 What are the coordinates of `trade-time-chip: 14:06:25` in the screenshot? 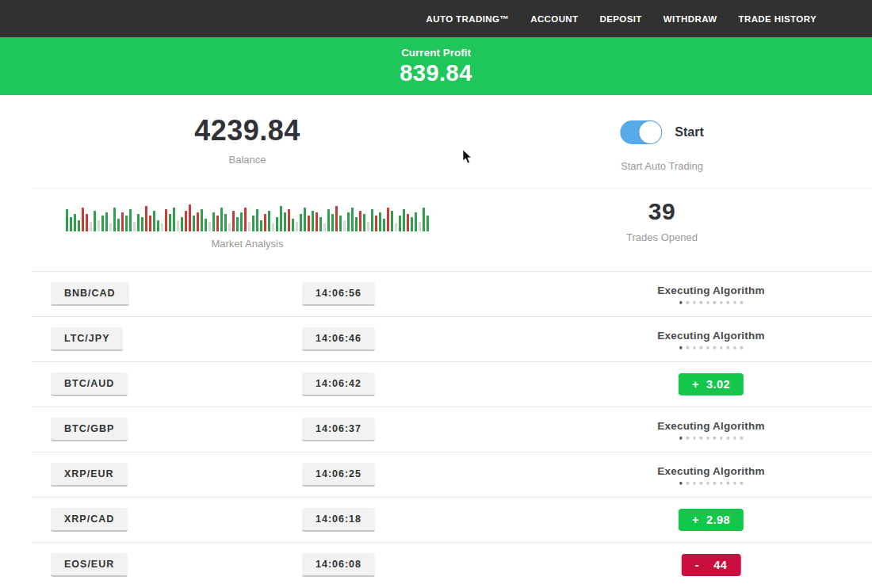 It's located at (338, 475).